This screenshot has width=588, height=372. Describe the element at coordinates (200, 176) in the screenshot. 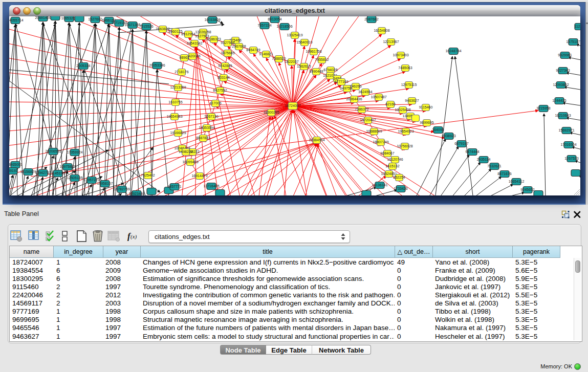

I see `svg-text: 16914479` at that location.